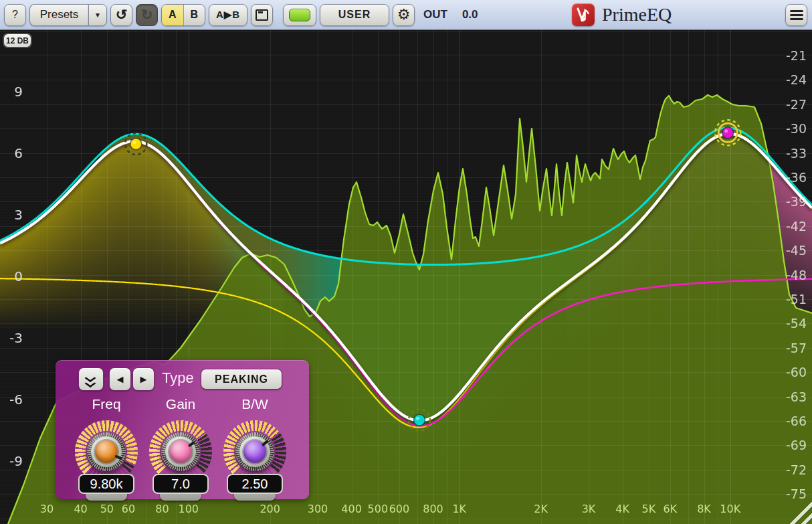 The height and width of the screenshot is (524, 812). Describe the element at coordinates (68, 15) in the screenshot. I see `presets-group: Presets ▼` at that location.